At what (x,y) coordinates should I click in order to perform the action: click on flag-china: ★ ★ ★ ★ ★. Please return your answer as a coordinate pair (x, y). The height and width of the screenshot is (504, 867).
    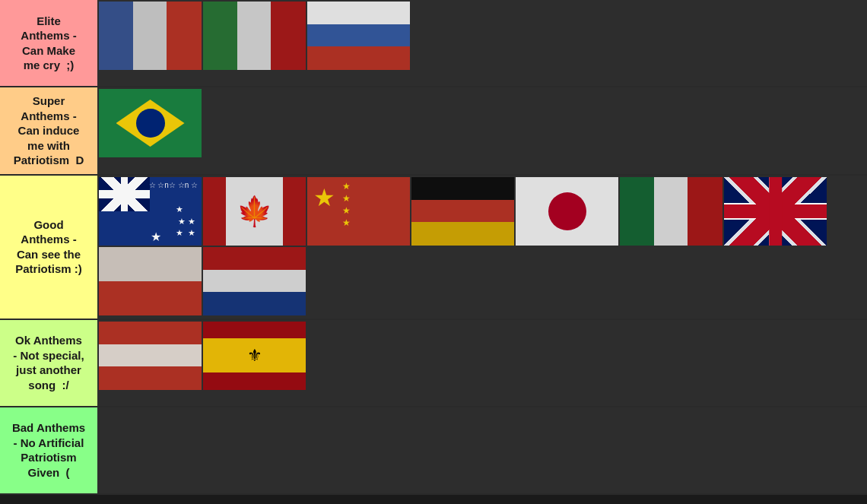
    Looking at the image, I should click on (359, 211).